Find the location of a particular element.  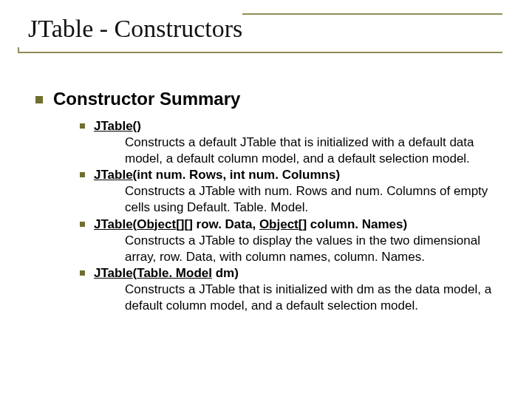

constructor-signature: JTable(Object[][] row. Data, Object[] co… is located at coordinates (250, 225).